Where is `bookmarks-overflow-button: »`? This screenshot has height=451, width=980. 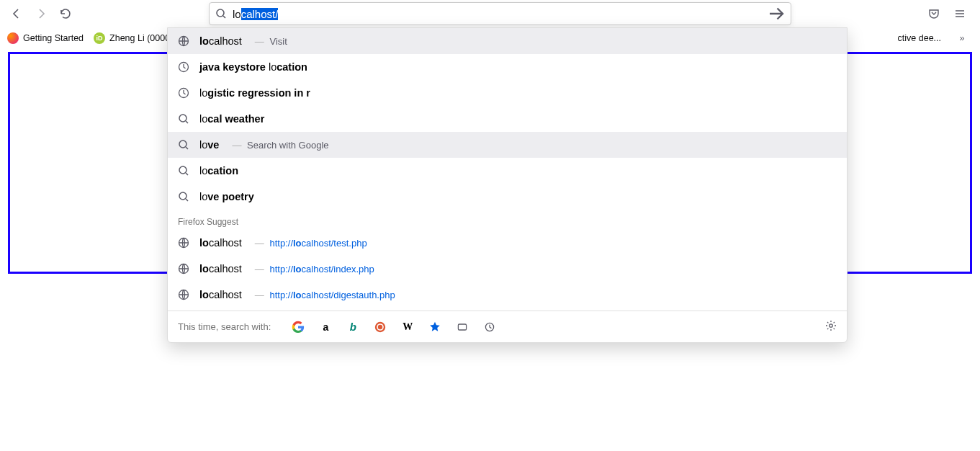 bookmarks-overflow-button: » is located at coordinates (962, 38).